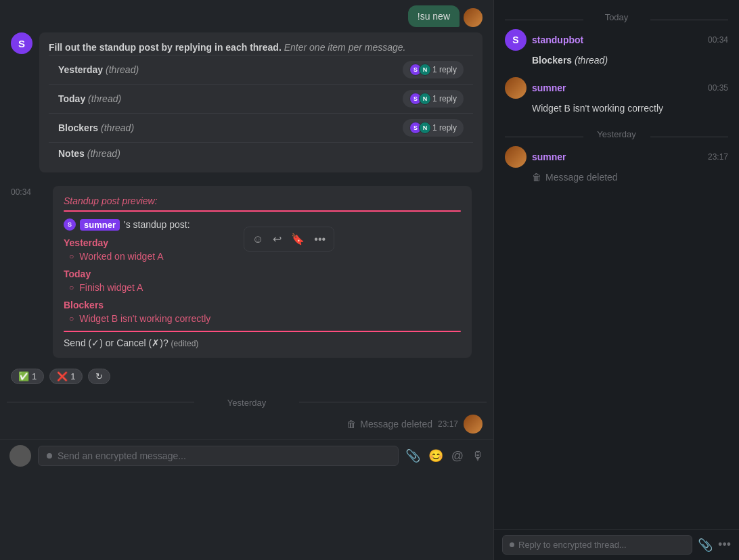 This screenshot has height=560, width=739. Describe the element at coordinates (246, 403) in the screenshot. I see `yesterday-label: Yesterday` at that location.